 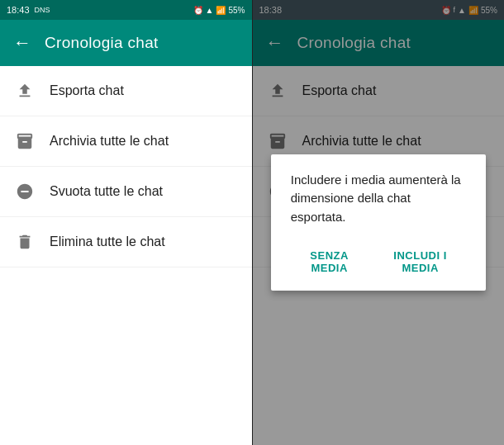 What do you see at coordinates (378, 199) in the screenshot?
I see `dialog-message: Includere i media aumenterà la dimension…` at bounding box center [378, 199].